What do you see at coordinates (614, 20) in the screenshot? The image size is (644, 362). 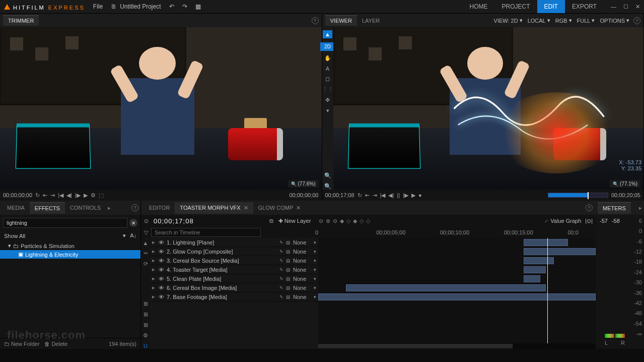 I see `options-dropdown: OPTIONS▾` at bounding box center [614, 20].